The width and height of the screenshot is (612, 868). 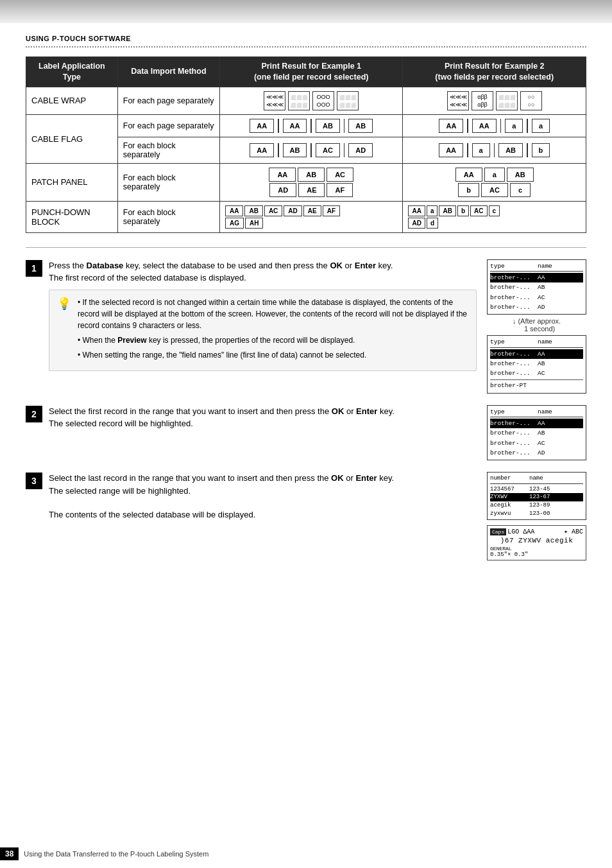 I want to click on step-2-block: 2 Select the first record in the range t…, so click(x=306, y=433).